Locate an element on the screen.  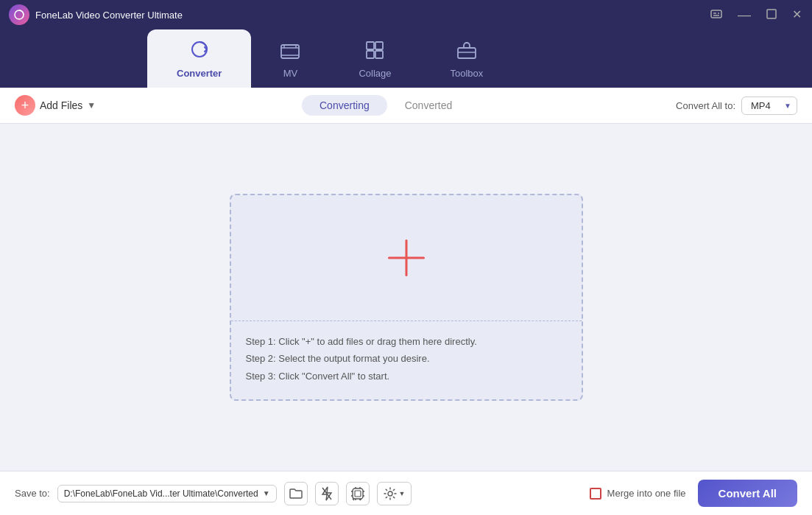
bottom-right: Merge into one file Convert All is located at coordinates (693, 494).